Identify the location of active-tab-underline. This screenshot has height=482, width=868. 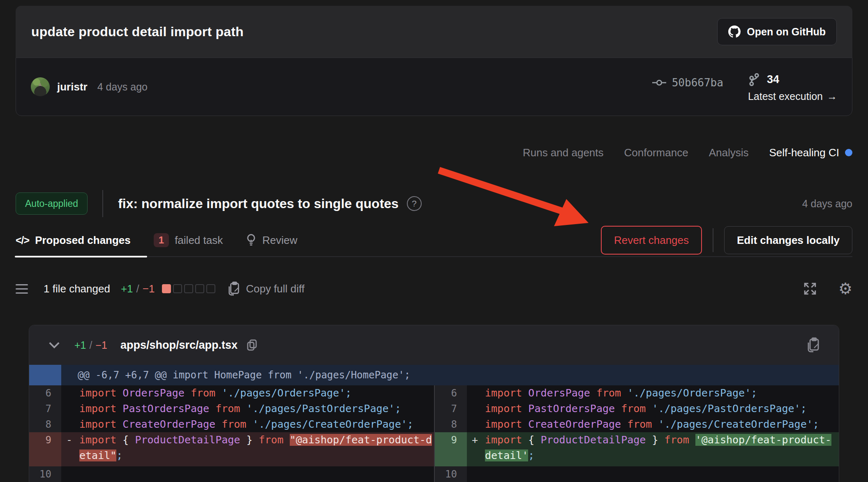
(81, 257).